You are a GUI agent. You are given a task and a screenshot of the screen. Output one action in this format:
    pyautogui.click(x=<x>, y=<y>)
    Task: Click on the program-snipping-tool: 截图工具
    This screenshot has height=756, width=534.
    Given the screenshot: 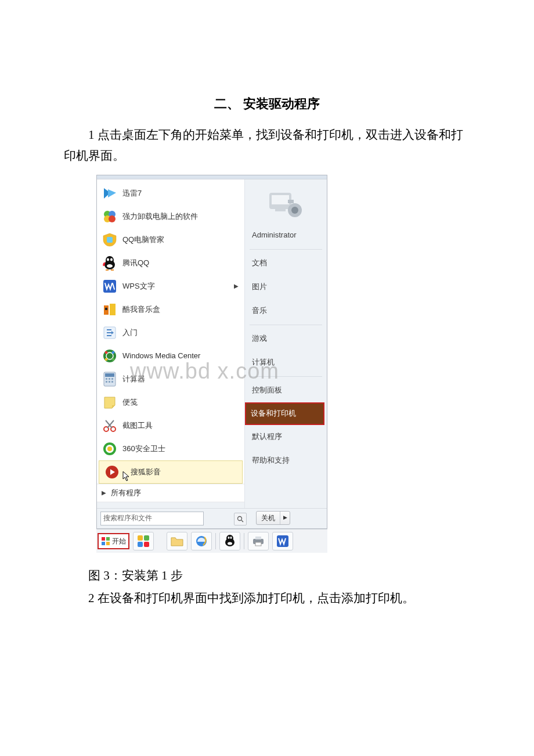 What is the action you would take?
    pyautogui.click(x=171, y=426)
    